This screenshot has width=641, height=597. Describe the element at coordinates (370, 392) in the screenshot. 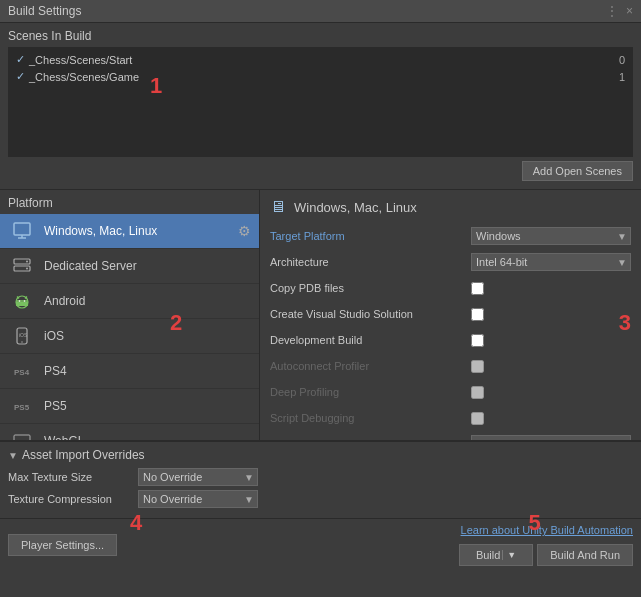

I see `deep-profiling-label: Deep Profiling` at that location.